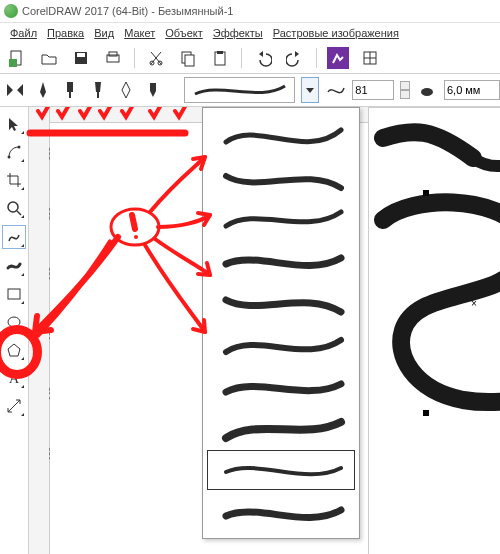  I want to click on menu-bar: Файл Правка Вид Макет Объект Эффекты Рас…, so click(250, 33).